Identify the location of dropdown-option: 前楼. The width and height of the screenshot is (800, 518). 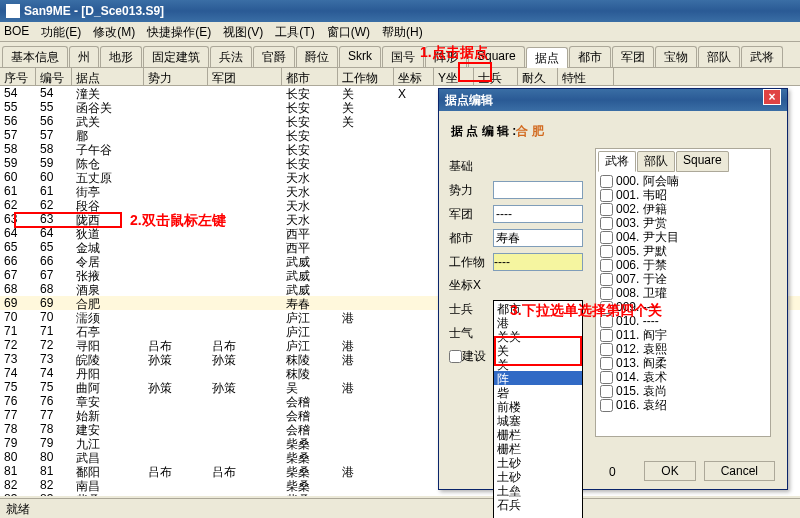
(538, 406).